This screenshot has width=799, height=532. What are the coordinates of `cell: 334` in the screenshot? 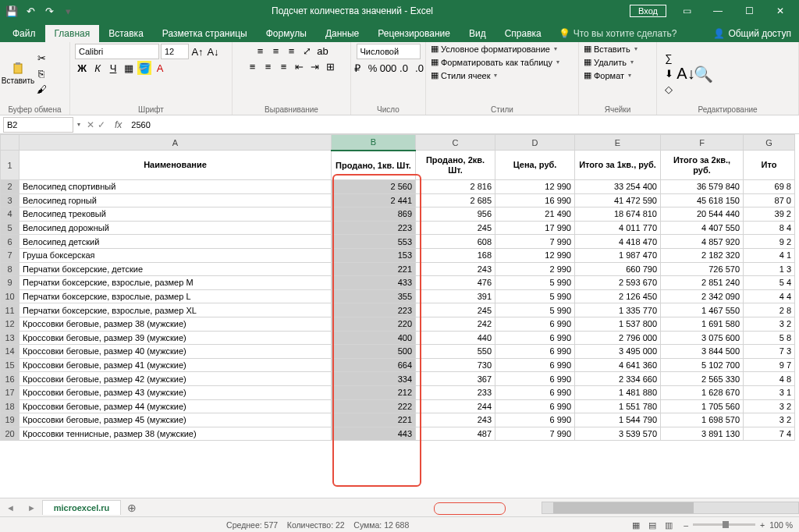 It's located at (374, 379).